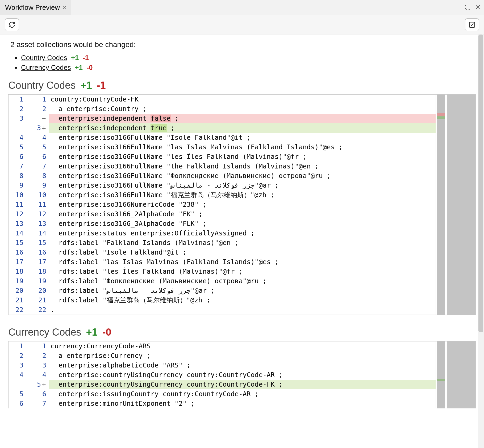  What do you see at coordinates (481, 241) in the screenshot?
I see `page-scrollbar` at bounding box center [481, 241].